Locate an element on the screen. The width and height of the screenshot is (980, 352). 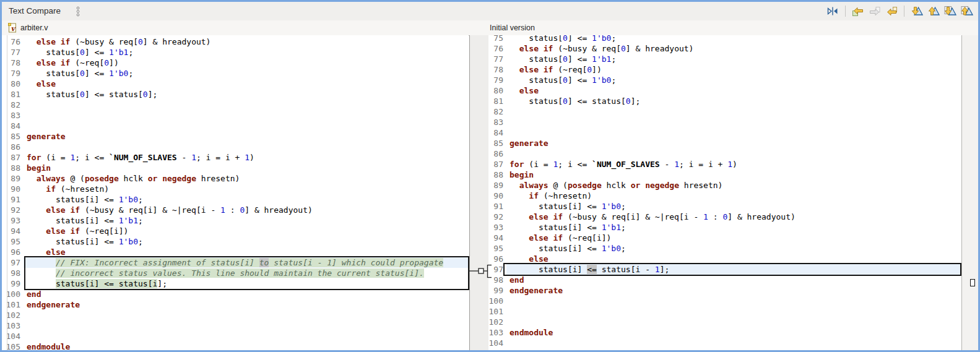
code-line-90: 90 if (~hresetn) is located at coordinates (725, 195).